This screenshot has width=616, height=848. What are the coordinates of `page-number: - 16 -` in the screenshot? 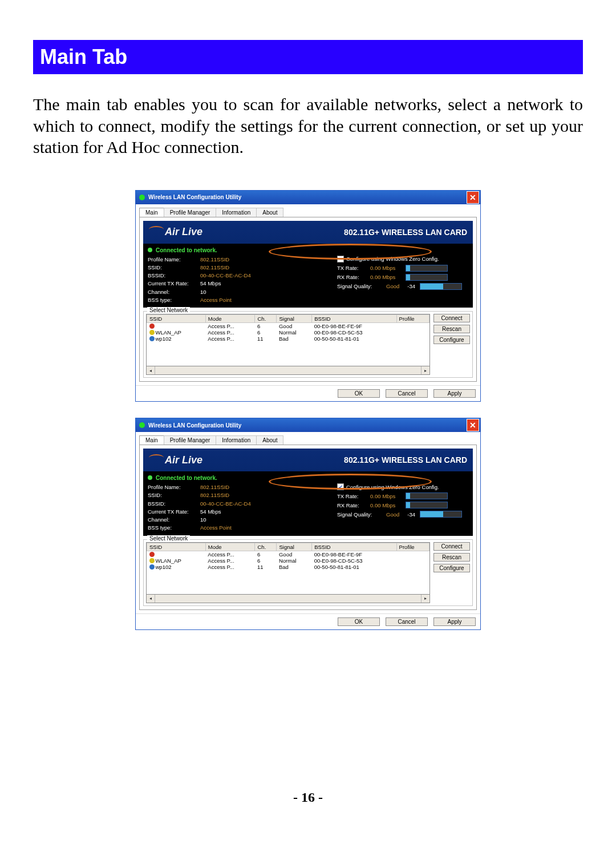 It's located at (308, 798).